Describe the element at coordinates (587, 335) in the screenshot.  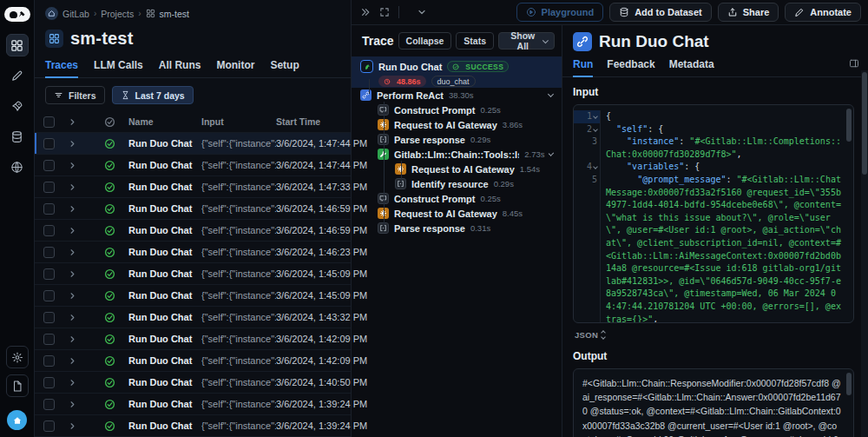
I see `format-selector: JSON` at that location.